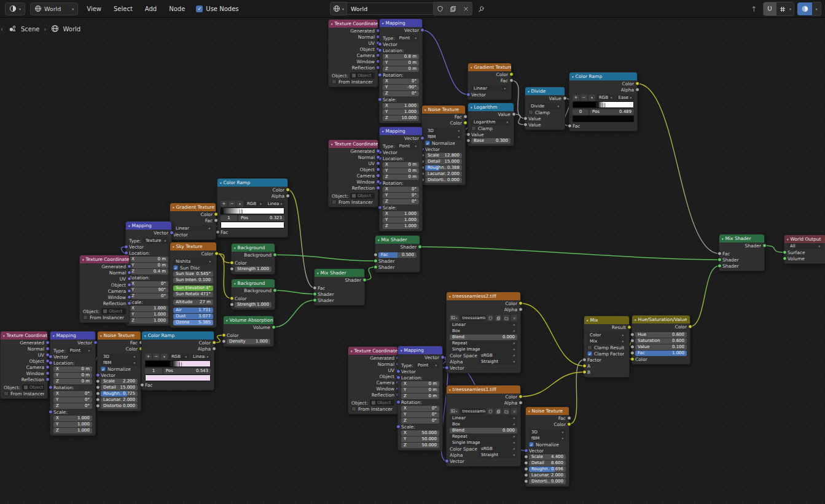 This screenshot has height=504, width=825. Describe the element at coordinates (547, 457) in the screenshot. I see `value-slider: Scale4.400` at that location.